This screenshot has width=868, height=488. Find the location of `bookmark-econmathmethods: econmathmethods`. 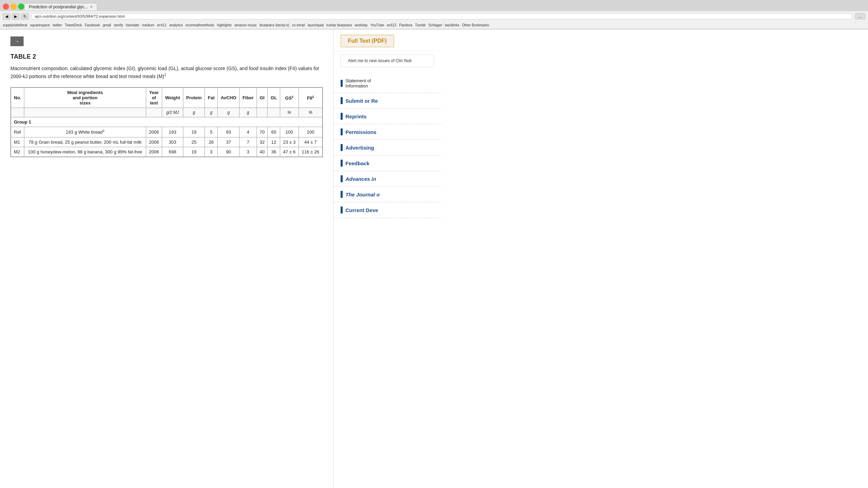

bookmark-econmathmethods: econmathmethods is located at coordinates (200, 25).